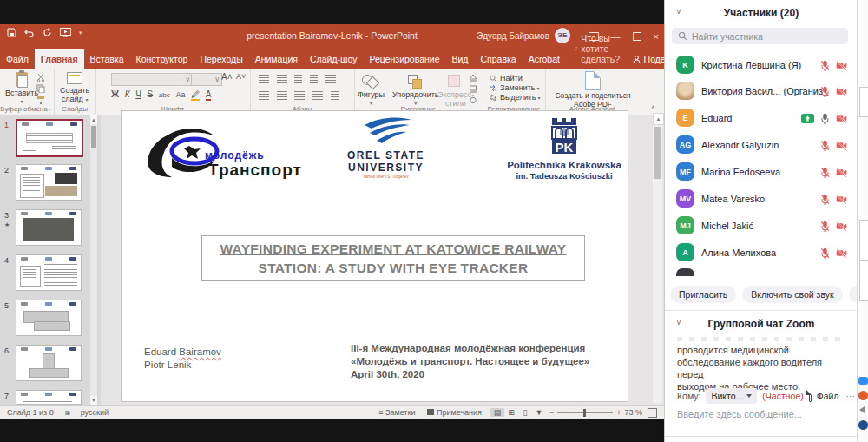 This screenshot has width=868, height=442. I want to click on authors-block: Eduard Bairamov Piotr Lenik, so click(182, 359).